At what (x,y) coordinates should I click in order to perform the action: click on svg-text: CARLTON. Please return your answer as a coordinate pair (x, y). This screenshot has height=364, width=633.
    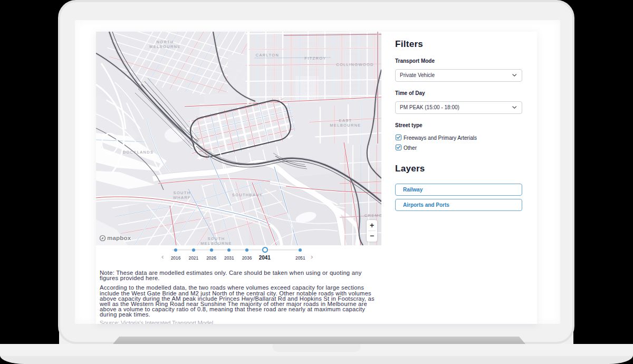
    Looking at the image, I should click on (267, 55).